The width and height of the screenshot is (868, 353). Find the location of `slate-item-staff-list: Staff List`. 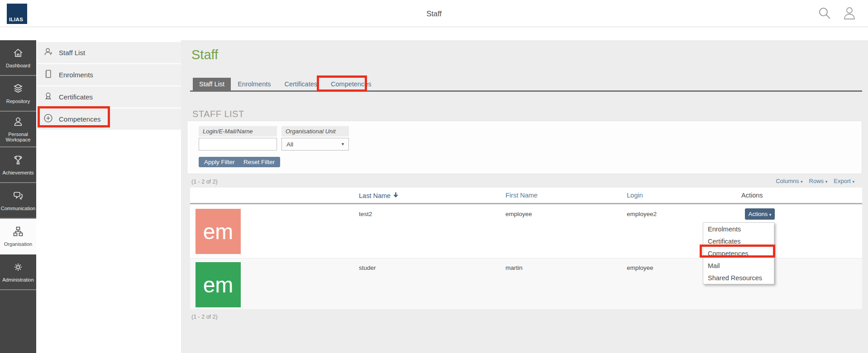

slate-item-staff-list: Staff List is located at coordinates (109, 52).